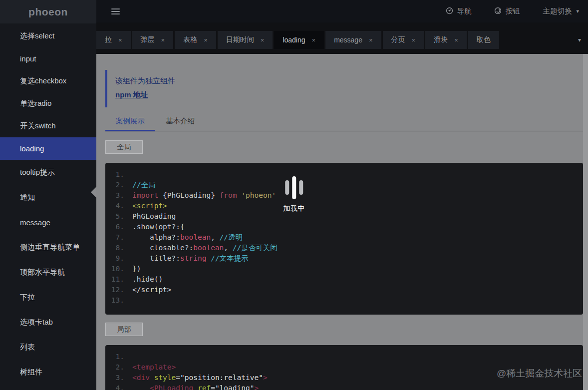 This screenshot has width=588, height=390. What do you see at coordinates (31, 373) in the screenshot?
I see `sidebar-item-label: 树组件` at bounding box center [31, 373].